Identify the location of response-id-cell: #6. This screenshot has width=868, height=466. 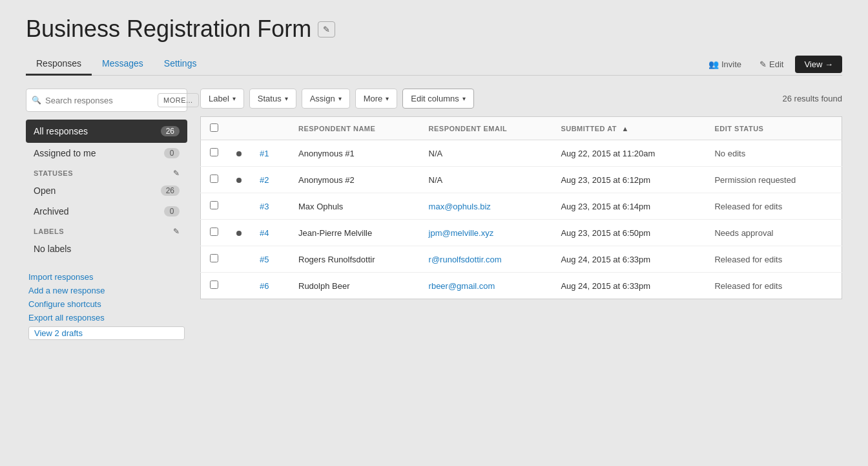
(270, 286).